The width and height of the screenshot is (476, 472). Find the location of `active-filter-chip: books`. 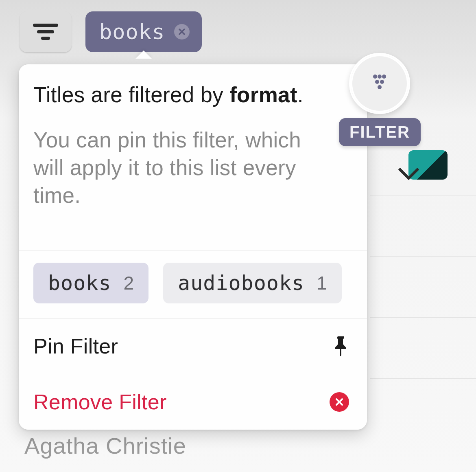

active-filter-chip: books is located at coordinates (144, 32).